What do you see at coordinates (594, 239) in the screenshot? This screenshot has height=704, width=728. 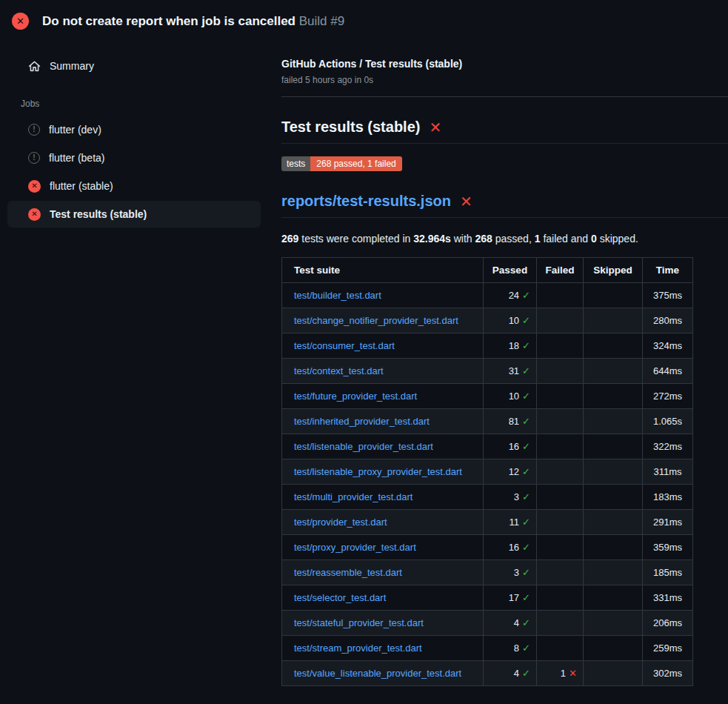 I see `summary-skipped: 0` at bounding box center [594, 239].